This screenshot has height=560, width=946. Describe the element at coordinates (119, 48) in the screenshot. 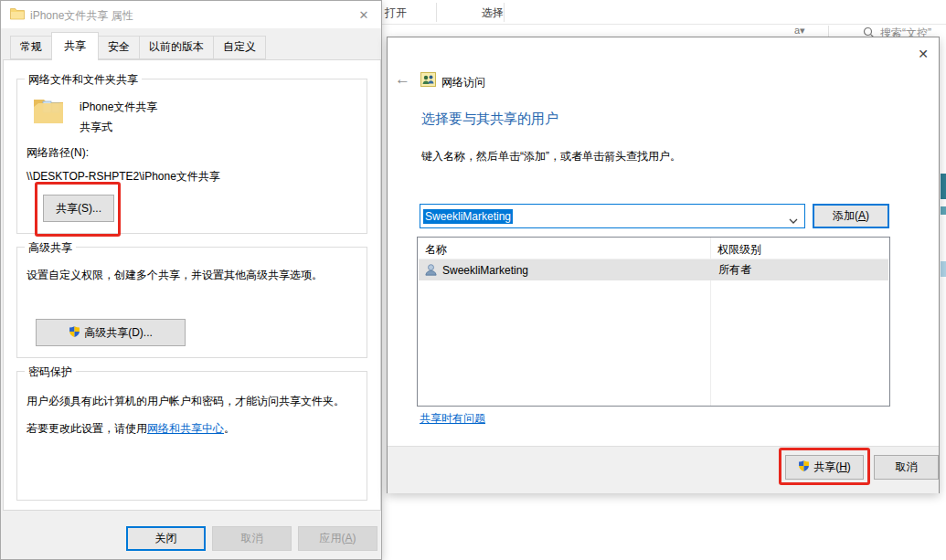

I see `tab-security: 安全` at that location.